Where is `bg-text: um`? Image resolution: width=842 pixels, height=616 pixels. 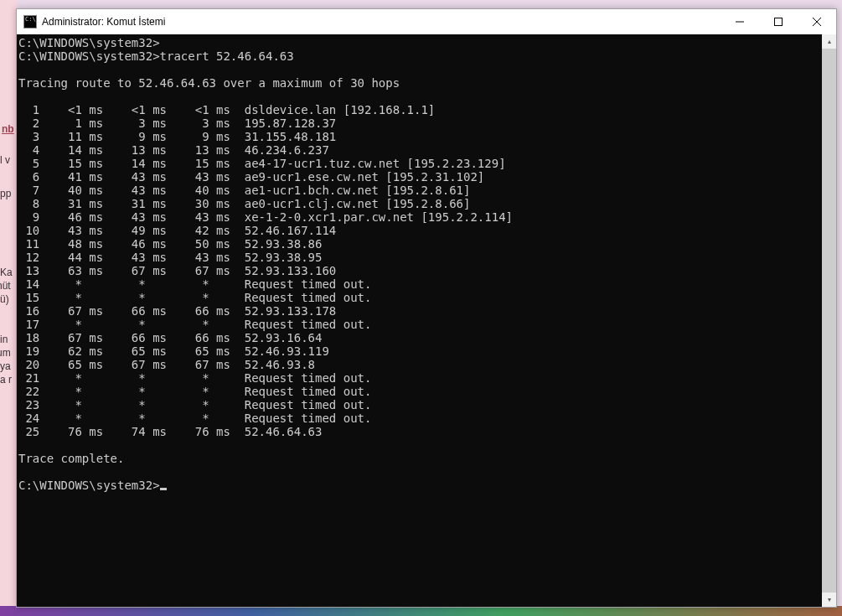 bg-text: um is located at coordinates (5, 353).